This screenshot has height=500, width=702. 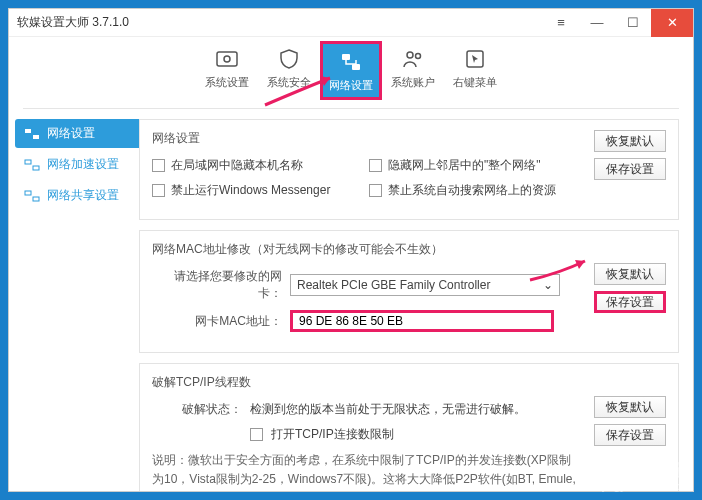 What do you see at coordinates (633, 23) in the screenshot?
I see `maximize-button: ☐` at bounding box center [633, 23].